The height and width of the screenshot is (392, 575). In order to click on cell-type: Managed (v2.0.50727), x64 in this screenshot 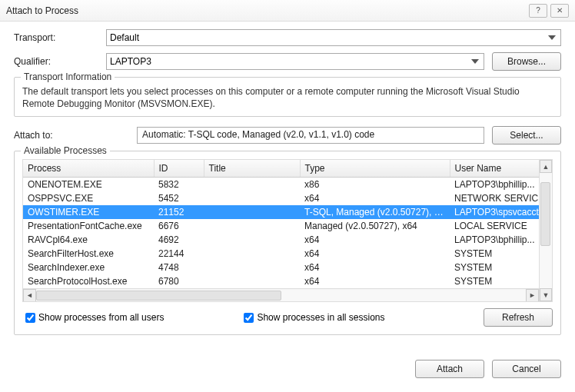, I will do `click(375, 226)`.